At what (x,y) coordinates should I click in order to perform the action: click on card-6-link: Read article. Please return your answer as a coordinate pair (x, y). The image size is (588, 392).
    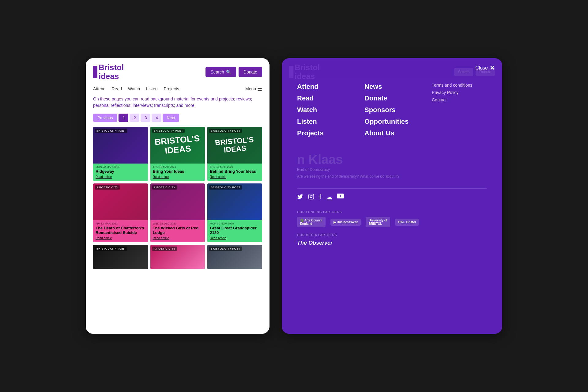
    Looking at the image, I should click on (235, 238).